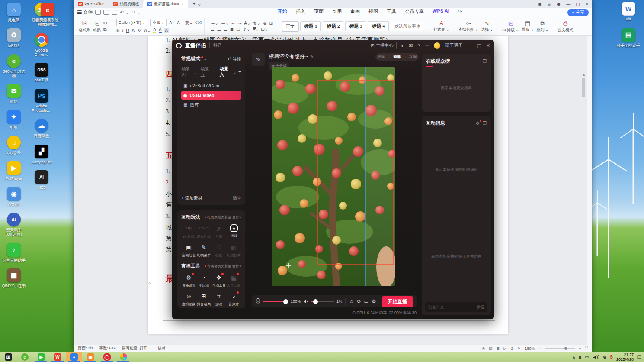 The image size is (644, 362). What do you see at coordinates (42, 154) in the screenshot?
I see `desktop-icon-jianying: ▞JianyingPro` at bounding box center [42, 154].